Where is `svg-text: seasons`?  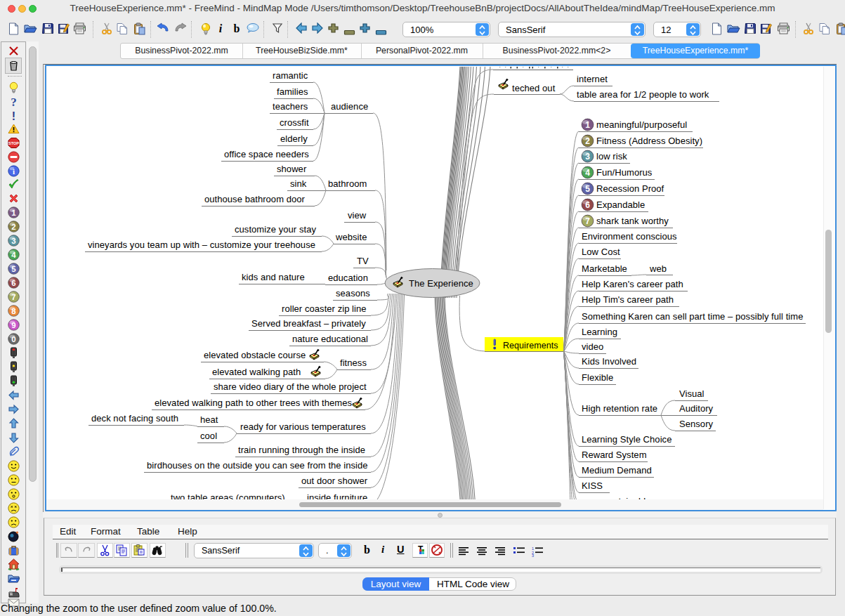 svg-text: seasons is located at coordinates (353, 294).